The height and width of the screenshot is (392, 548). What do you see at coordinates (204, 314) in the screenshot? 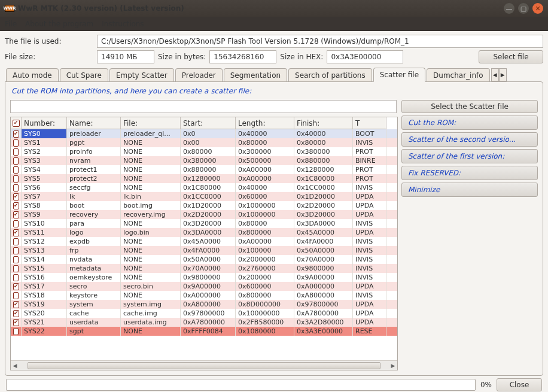
I see `table-row: SYS20cachecache.img0x978000000x100000000…` at bounding box center [204, 314].